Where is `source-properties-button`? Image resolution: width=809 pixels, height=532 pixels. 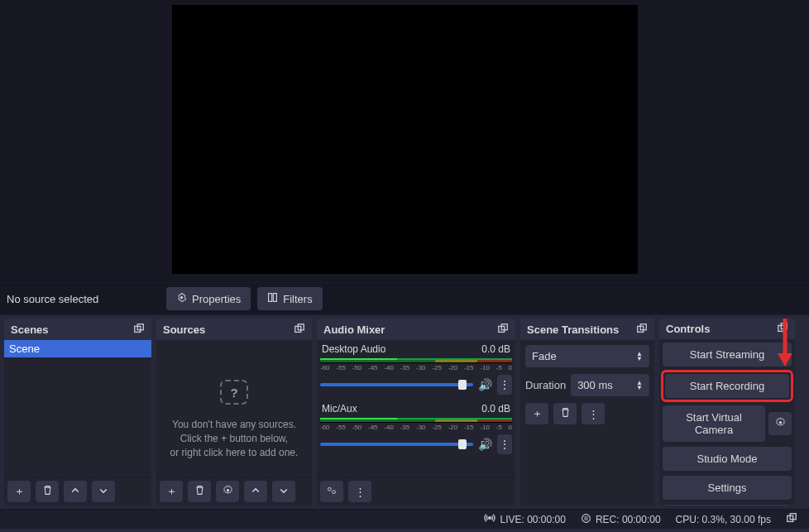 source-properties-button is located at coordinates (227, 491).